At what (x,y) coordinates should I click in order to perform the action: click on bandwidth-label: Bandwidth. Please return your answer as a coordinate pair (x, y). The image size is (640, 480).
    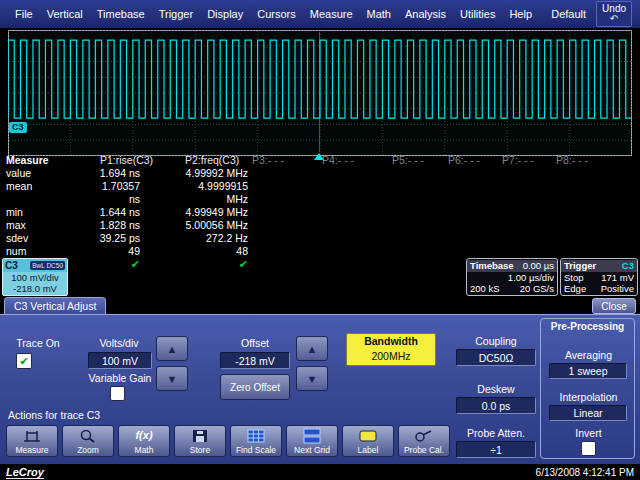
    Looking at the image, I should click on (391, 342).